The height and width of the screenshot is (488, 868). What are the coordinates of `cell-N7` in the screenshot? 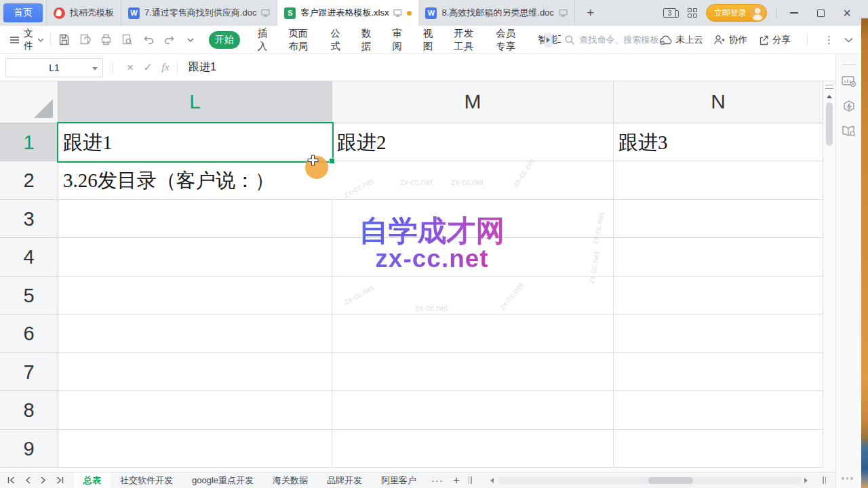 It's located at (719, 372).